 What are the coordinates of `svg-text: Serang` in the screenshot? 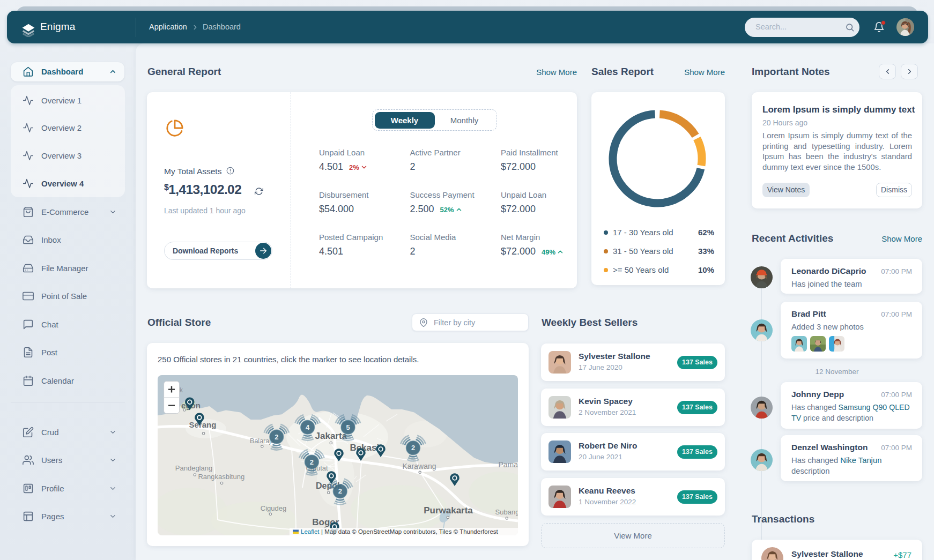 It's located at (203, 424).